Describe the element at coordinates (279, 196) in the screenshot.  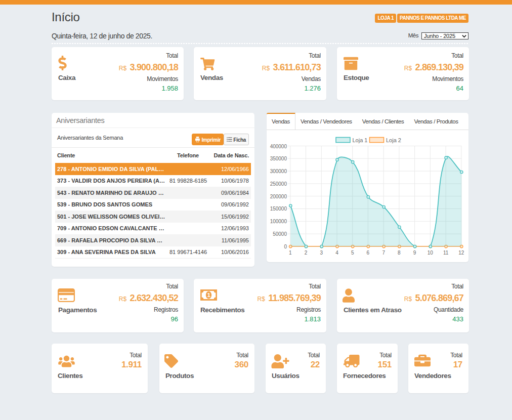
I see `svg-text: 200000` at that location.